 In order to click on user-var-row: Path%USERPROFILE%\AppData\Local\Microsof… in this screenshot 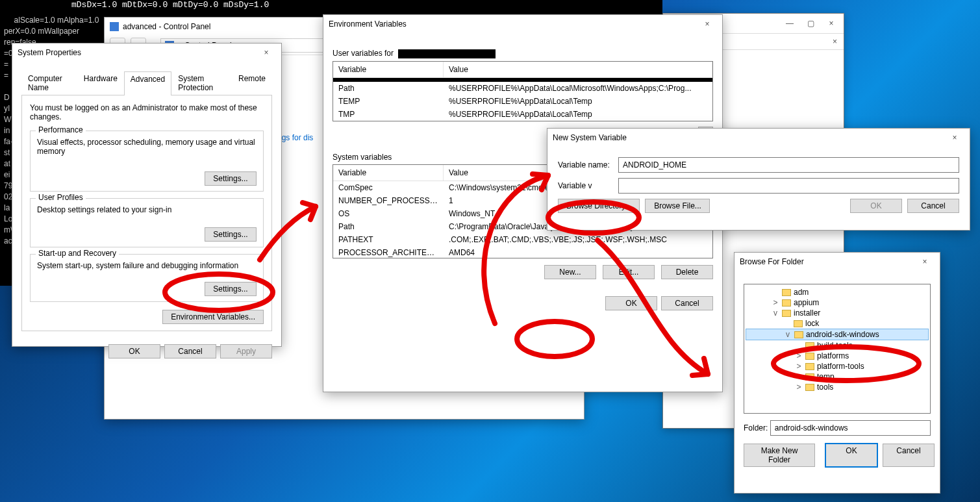, I will do `click(523, 88)`.